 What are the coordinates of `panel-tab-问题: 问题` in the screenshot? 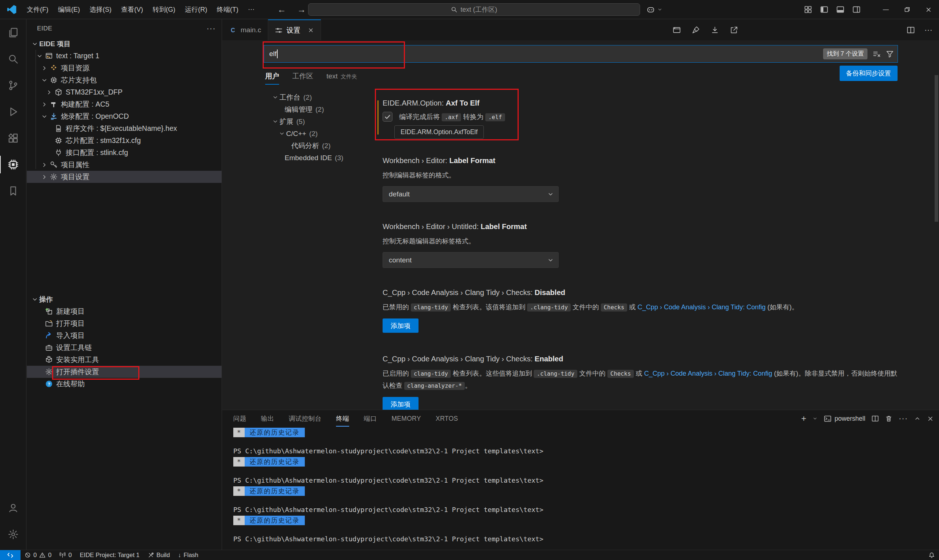 It's located at (240, 418).